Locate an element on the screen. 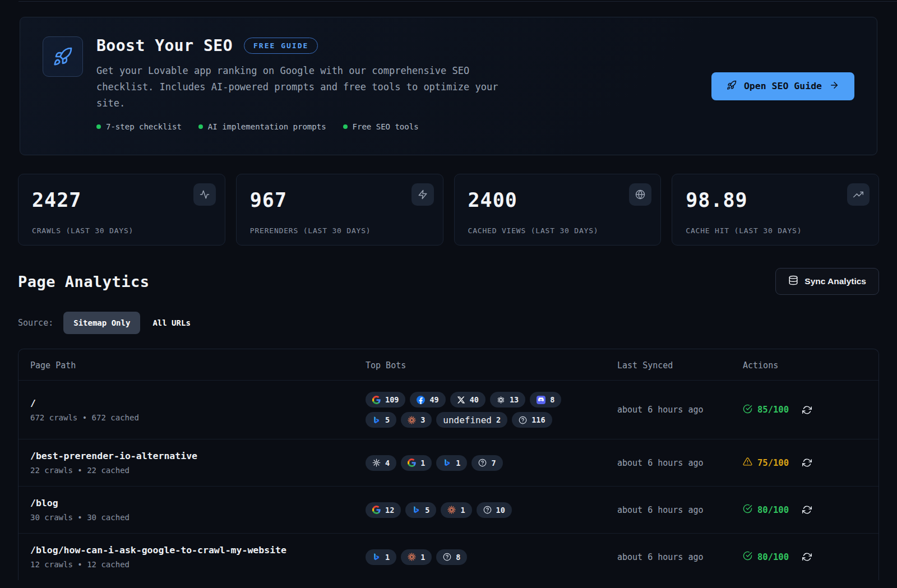  feature-label: Free SEO tools is located at coordinates (386, 127).